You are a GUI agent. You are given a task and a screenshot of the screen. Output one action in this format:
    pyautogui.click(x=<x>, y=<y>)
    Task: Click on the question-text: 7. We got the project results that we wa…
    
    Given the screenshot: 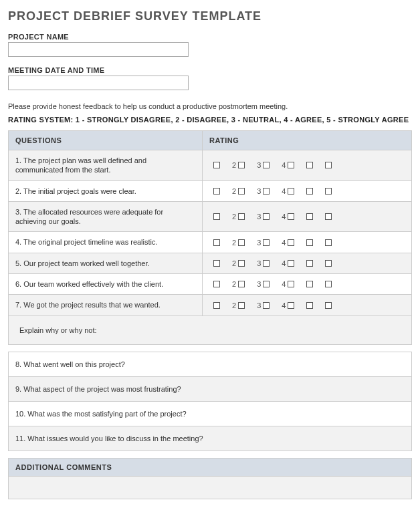 What is the action you would take?
    pyautogui.click(x=106, y=305)
    